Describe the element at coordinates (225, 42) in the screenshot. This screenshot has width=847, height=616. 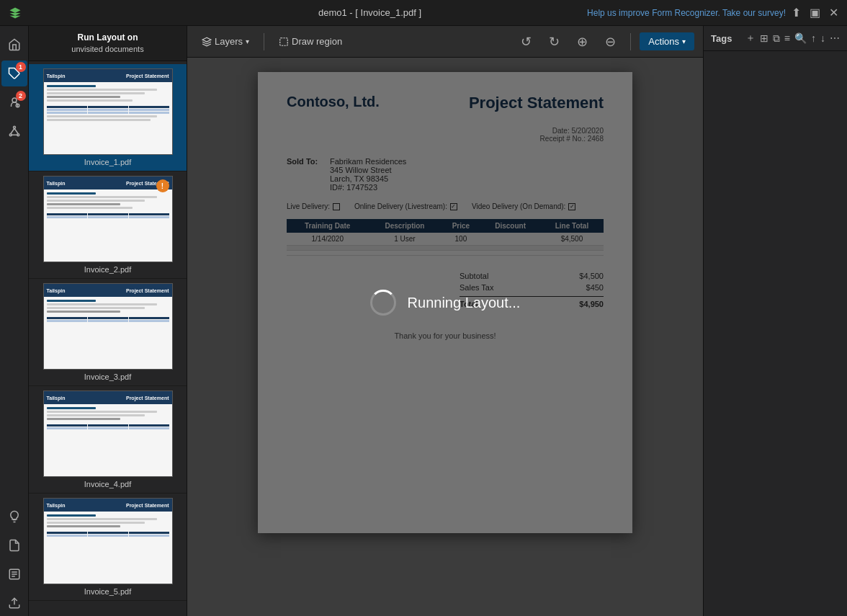
I see `layers-button: Layers ▾` at that location.